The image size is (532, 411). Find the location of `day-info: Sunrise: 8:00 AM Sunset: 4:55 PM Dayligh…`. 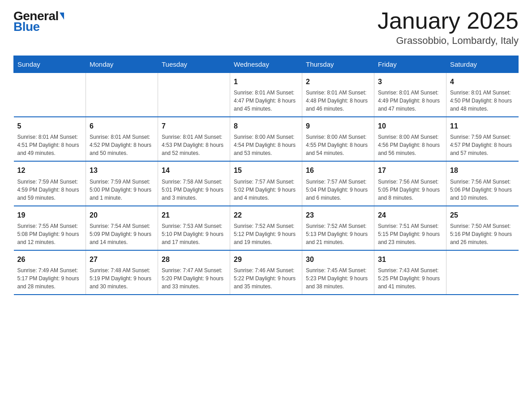

day-info: Sunrise: 8:00 AM Sunset: 4:55 PM Dayligh… is located at coordinates (338, 145).